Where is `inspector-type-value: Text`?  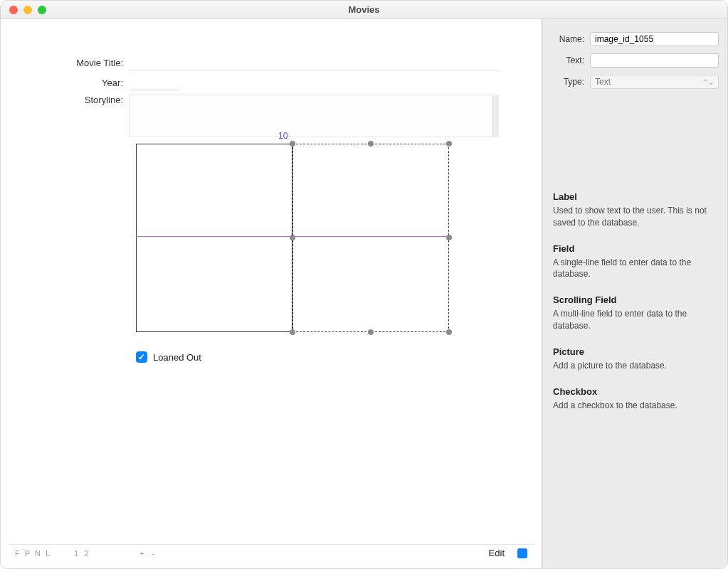
inspector-type-value: Text is located at coordinates (603, 82).